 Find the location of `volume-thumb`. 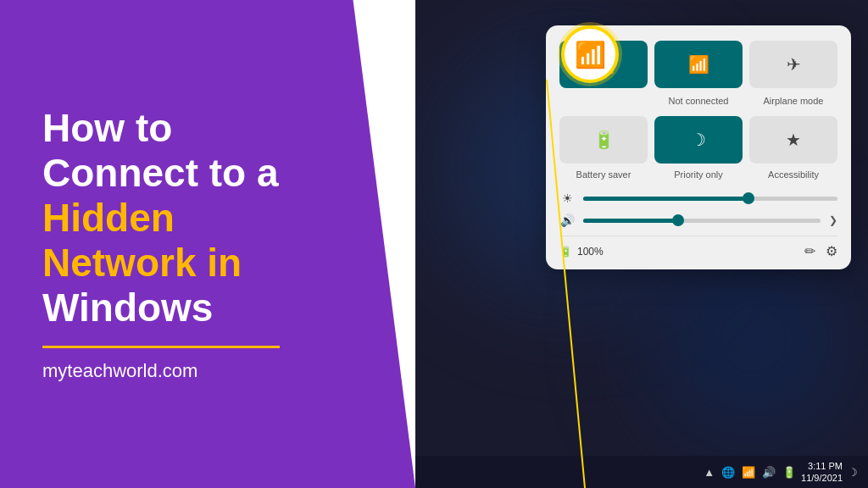

volume-thumb is located at coordinates (678, 220).